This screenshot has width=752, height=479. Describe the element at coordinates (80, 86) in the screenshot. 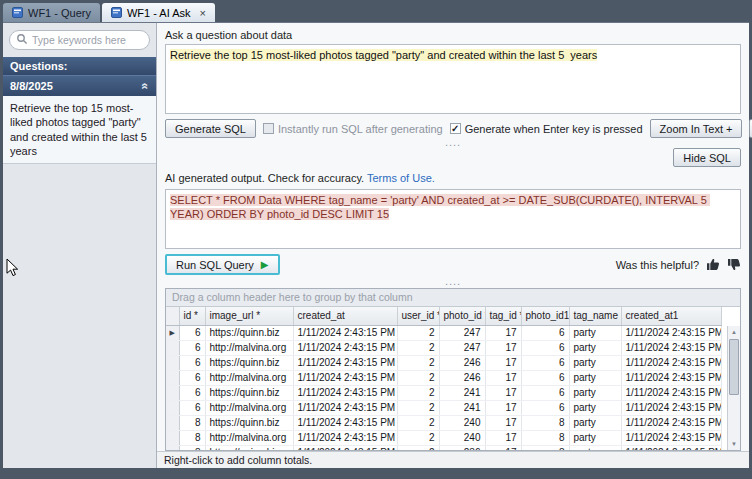

I see `date-group-header: 8/8/2025 «` at that location.